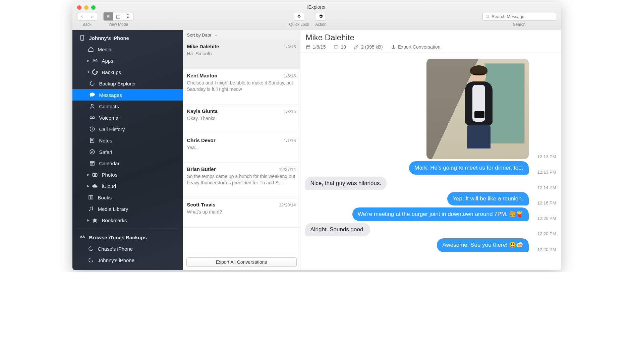 The width and height of the screenshot is (633, 364). What do you see at coordinates (128, 249) in the screenshot?
I see `sidebar-backup-device: Chase's iPhone` at bounding box center [128, 249].